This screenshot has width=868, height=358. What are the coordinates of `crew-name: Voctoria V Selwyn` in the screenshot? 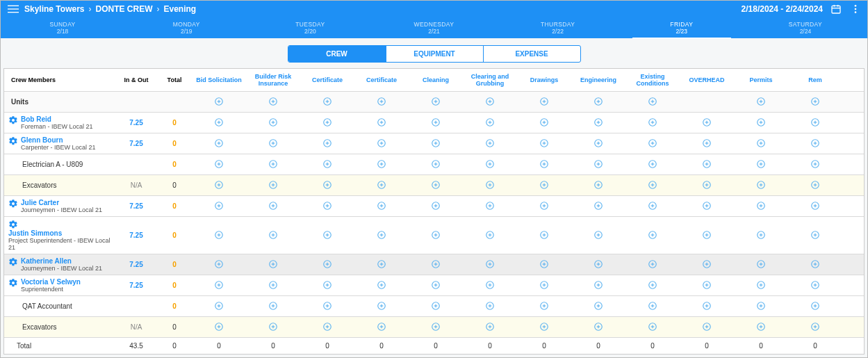 It's located at (51, 282).